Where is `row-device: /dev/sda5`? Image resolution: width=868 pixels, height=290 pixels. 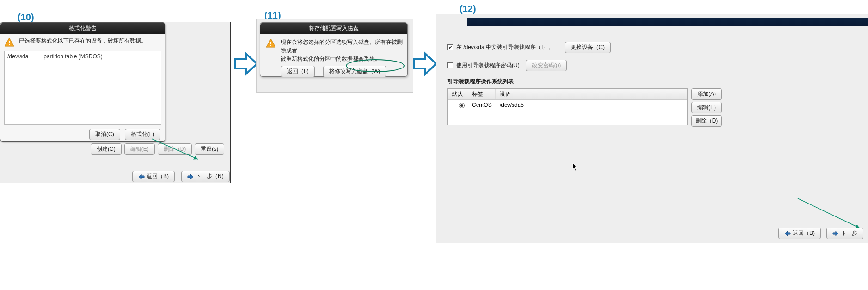
row-device: /dev/sda5 is located at coordinates (592, 105).